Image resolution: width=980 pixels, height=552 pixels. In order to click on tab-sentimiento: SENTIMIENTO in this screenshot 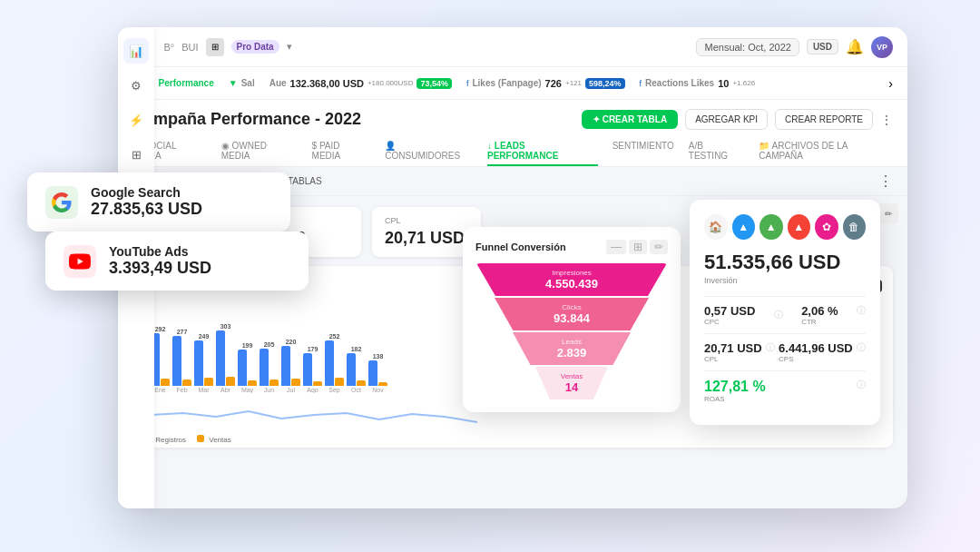, I will do `click(643, 152)`.